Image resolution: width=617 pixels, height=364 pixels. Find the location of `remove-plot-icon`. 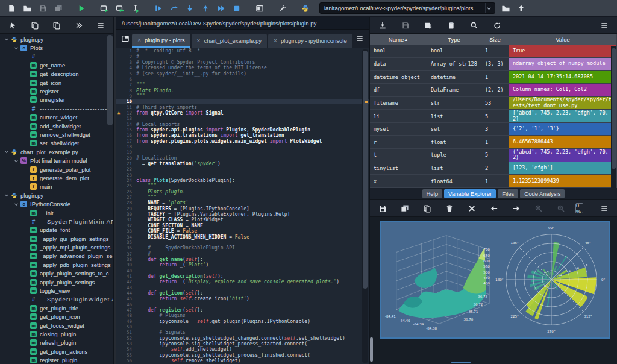

remove-plot-icon is located at coordinates (449, 209).